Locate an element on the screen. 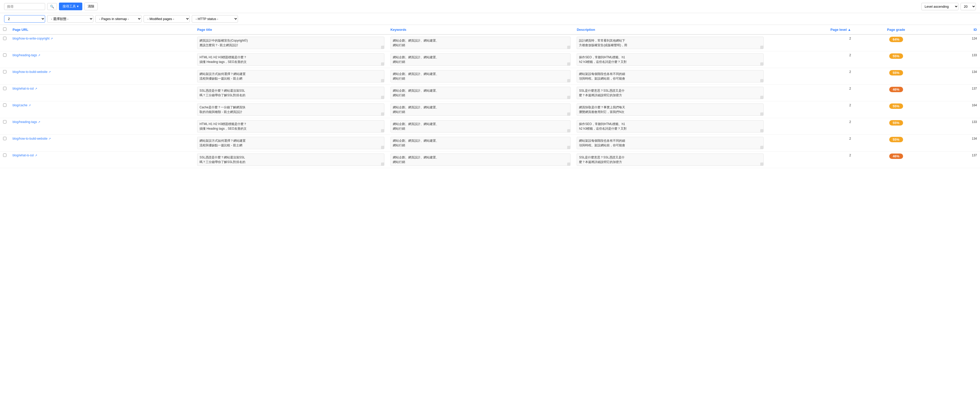  search-button: 🔍 is located at coordinates (52, 6).